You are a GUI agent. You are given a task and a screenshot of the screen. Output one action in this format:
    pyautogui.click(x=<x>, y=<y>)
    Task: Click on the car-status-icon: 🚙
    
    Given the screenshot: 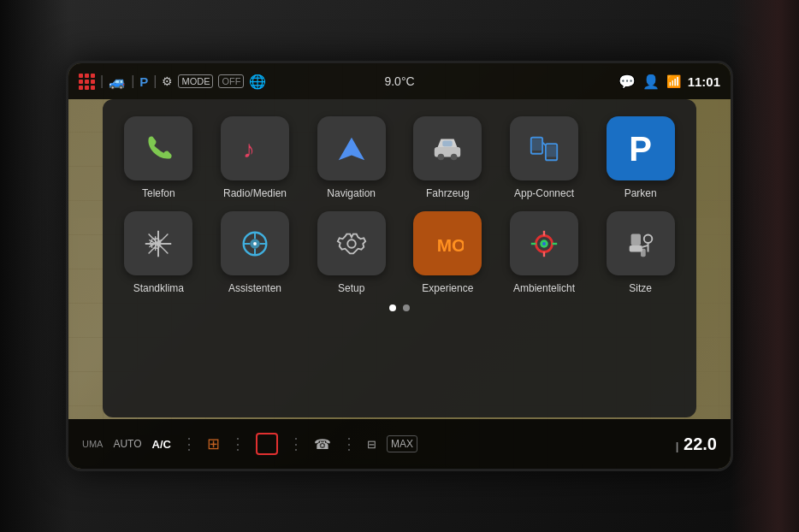 What is the action you would take?
    pyautogui.click(x=117, y=82)
    